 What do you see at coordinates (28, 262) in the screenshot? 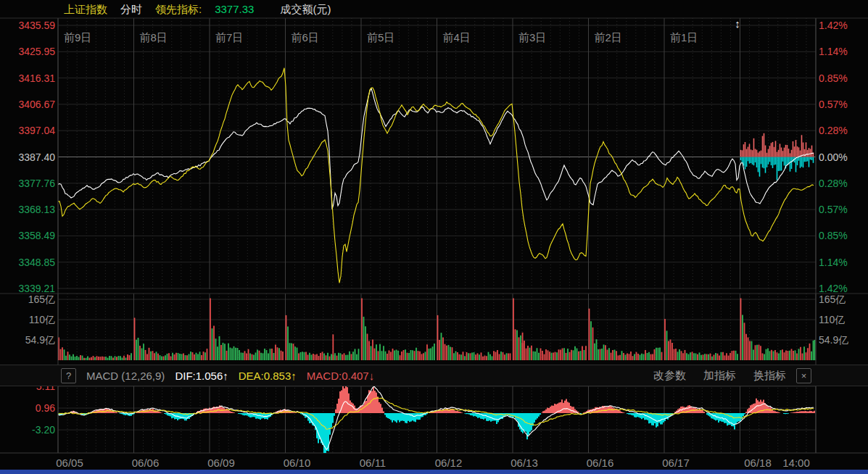
I see `price-axis-label: 3348.85` at bounding box center [28, 262].